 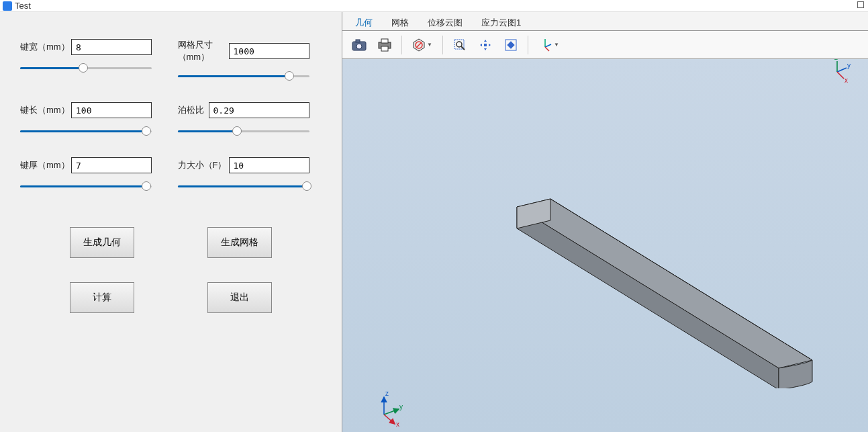 I want to click on maximize-icon, so click(x=861, y=5).